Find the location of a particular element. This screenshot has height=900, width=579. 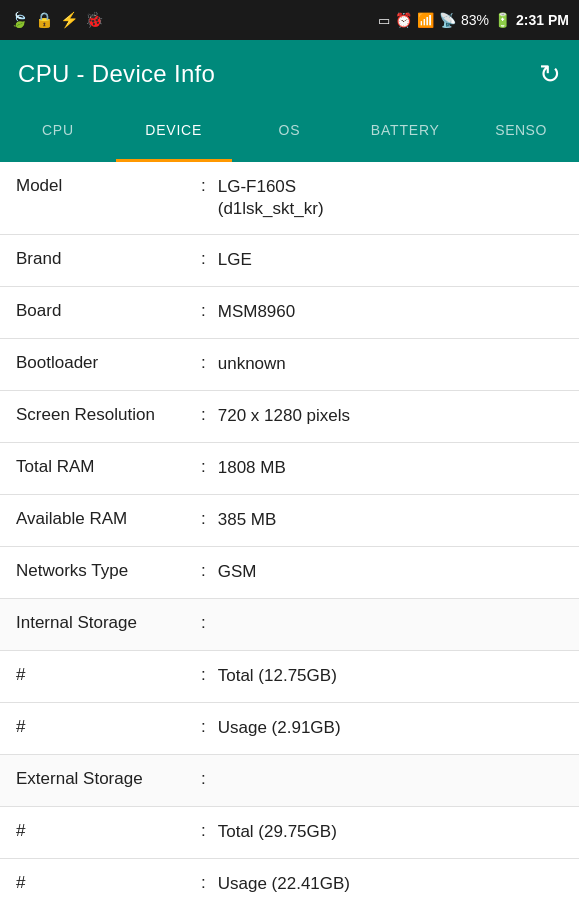

table-row: Networks Type:GSM is located at coordinates (290, 573).